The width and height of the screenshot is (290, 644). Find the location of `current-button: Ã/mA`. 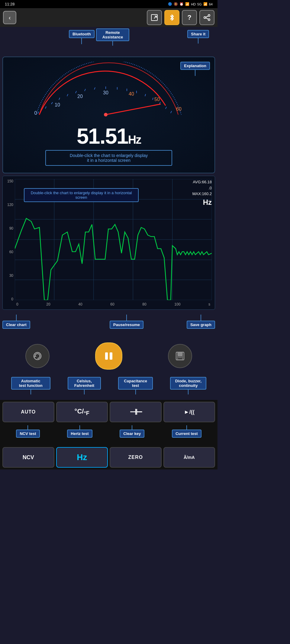

current-button: Ã/mA is located at coordinates (189, 457).